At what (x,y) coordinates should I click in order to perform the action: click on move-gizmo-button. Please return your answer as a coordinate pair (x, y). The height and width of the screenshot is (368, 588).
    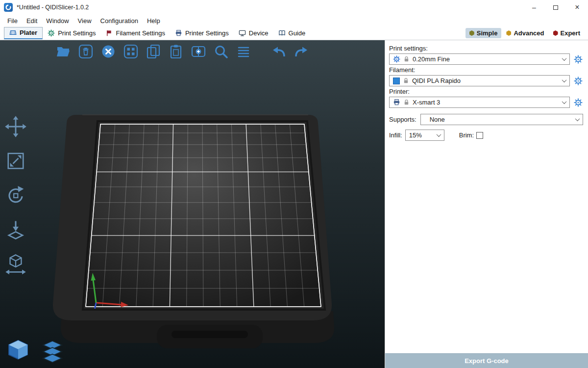
    Looking at the image, I should click on (16, 127).